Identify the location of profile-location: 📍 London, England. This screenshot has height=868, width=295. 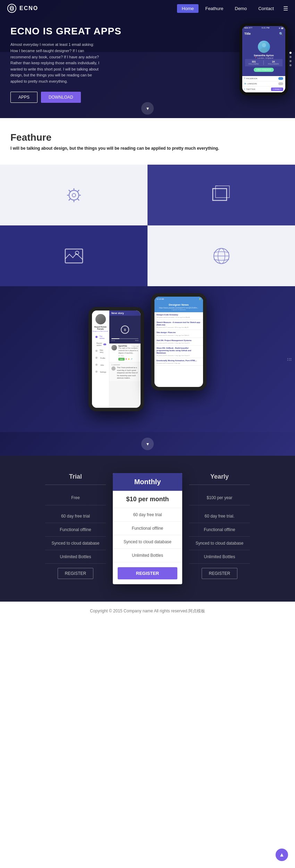
(264, 58).